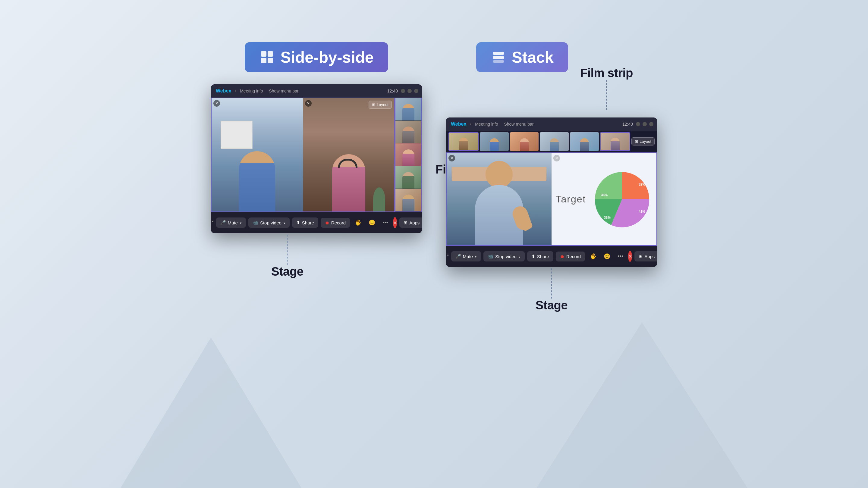 Image resolution: width=868 pixels, height=488 pixels. I want to click on end-call-btn-left: ✕, so click(395, 223).